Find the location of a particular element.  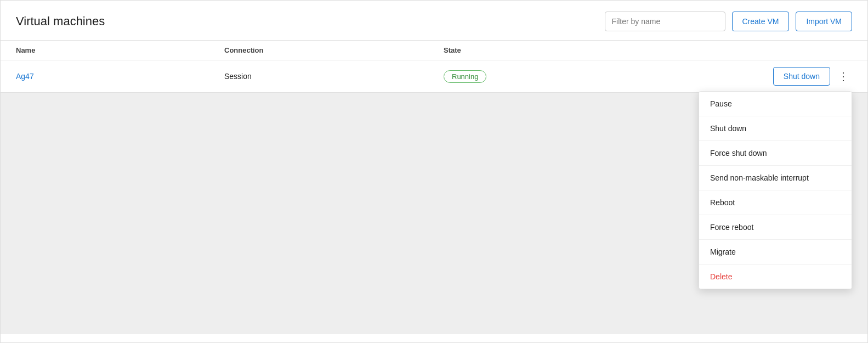

more-actions-button: ⋮ is located at coordinates (843, 76).